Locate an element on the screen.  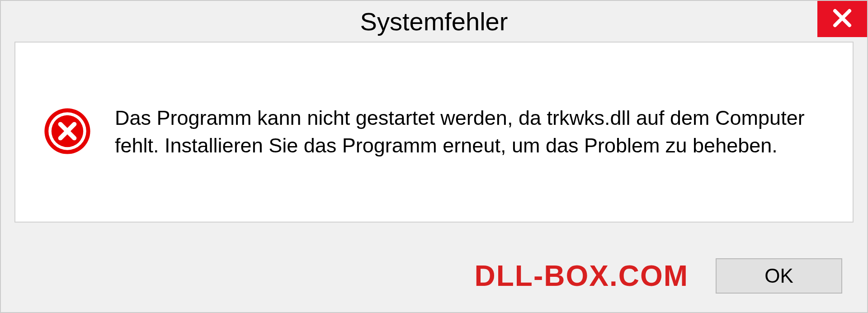
close-button is located at coordinates (842, 19).